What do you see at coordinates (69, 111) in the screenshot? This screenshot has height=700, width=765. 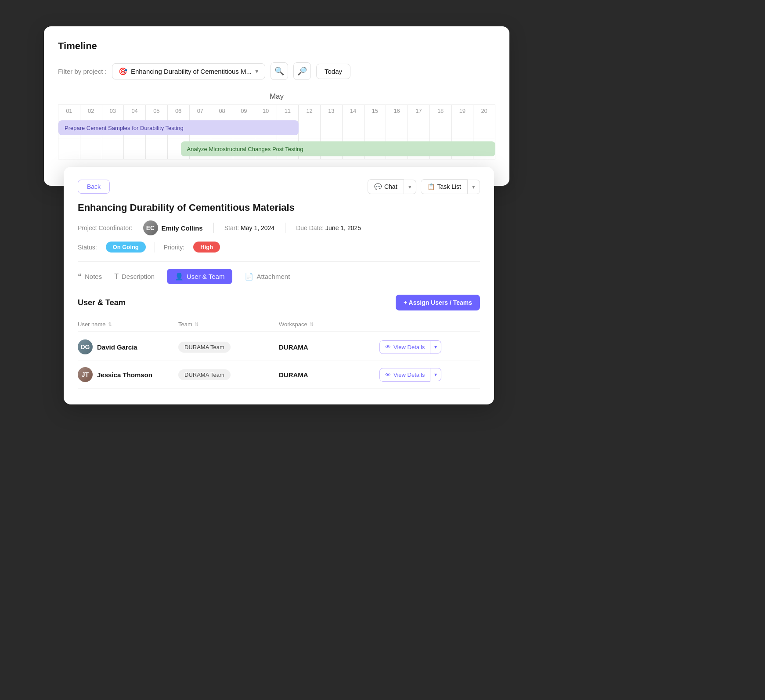 I see `date-01: 01` at bounding box center [69, 111].